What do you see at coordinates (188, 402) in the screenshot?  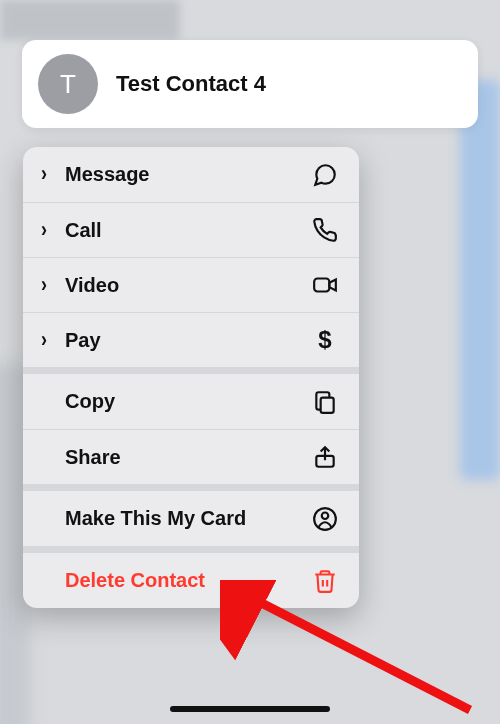 I see `menu-label: Copy` at bounding box center [188, 402].